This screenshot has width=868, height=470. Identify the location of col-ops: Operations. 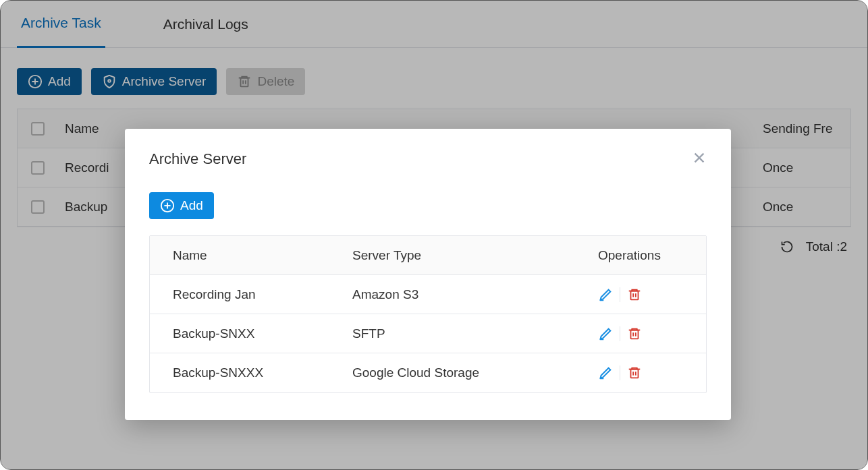
(652, 256).